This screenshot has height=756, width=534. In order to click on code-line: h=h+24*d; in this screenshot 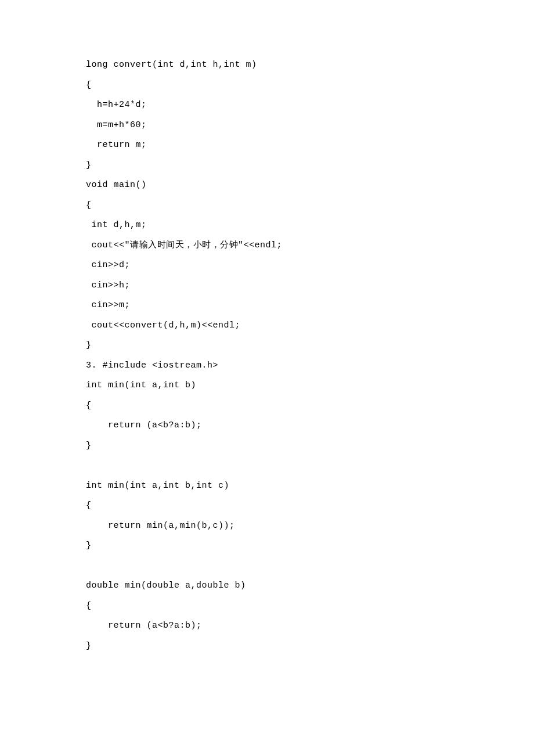, I will do `click(310, 106)`.